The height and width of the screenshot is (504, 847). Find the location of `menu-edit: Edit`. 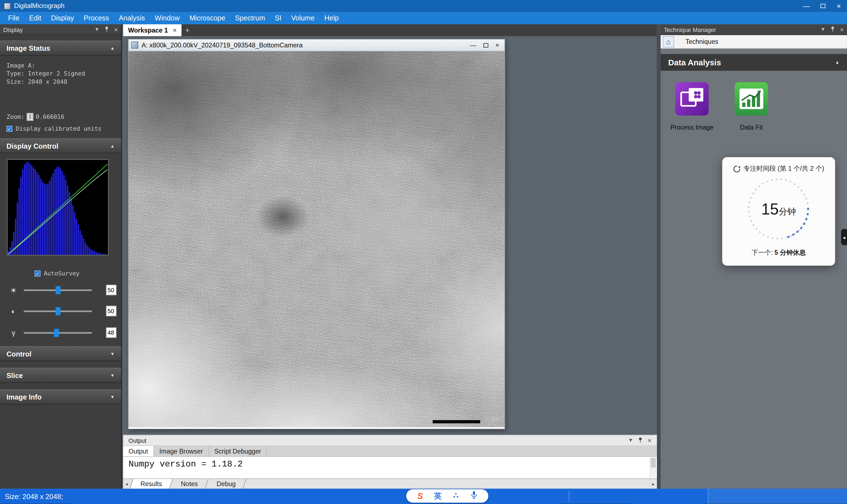

menu-edit: Edit is located at coordinates (35, 18).